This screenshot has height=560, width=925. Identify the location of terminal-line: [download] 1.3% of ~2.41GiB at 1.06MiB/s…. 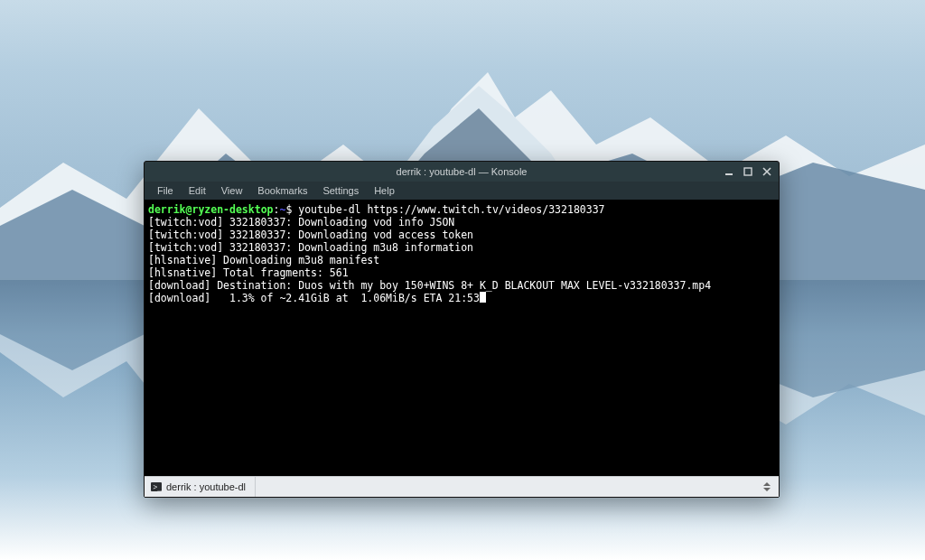
(314, 298).